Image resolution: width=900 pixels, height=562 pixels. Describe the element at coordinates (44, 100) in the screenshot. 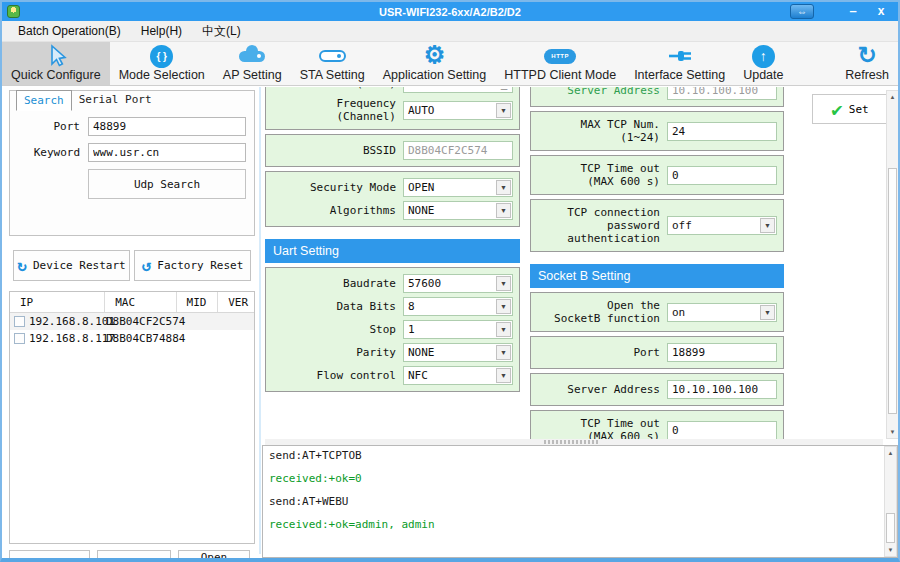

I see `tab-search: Search` at that location.